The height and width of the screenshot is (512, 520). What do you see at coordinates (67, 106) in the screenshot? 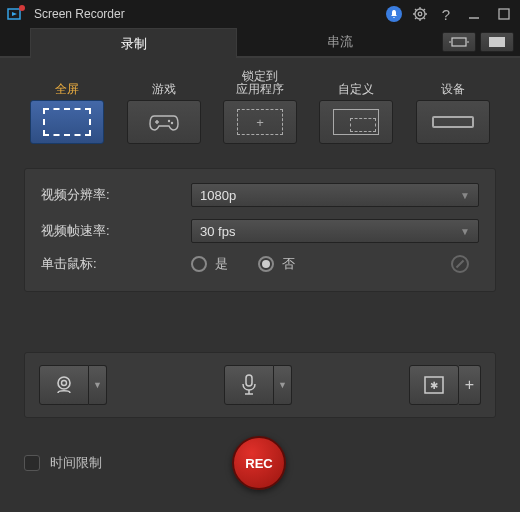
I see `mode-fullscreen: 全屏` at bounding box center [67, 106].